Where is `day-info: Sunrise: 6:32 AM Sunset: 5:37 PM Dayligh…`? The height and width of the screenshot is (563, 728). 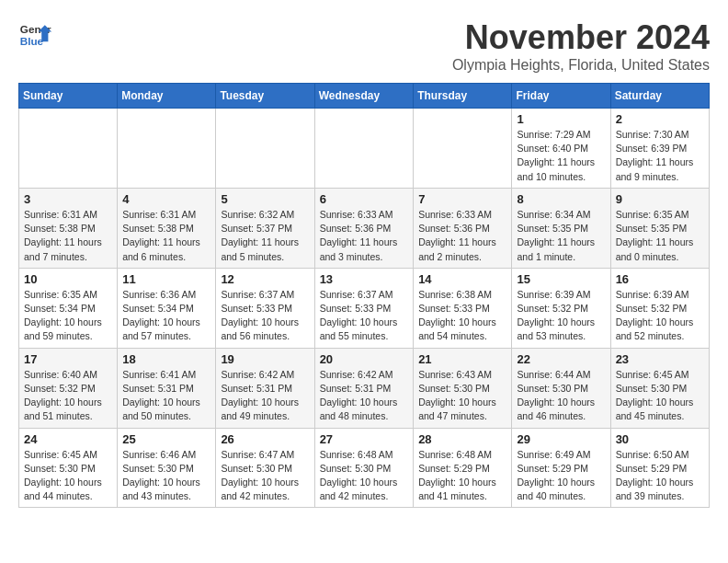
day-info: Sunrise: 6:32 AM Sunset: 5:37 PM Dayligh… is located at coordinates (265, 236).